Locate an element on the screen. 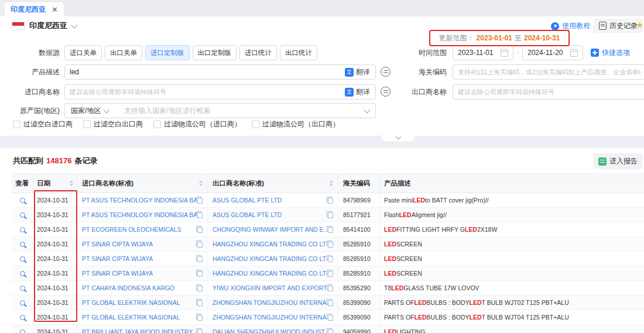 The image size is (644, 333). importer-label: 进口商名称 is located at coordinates (30, 92).